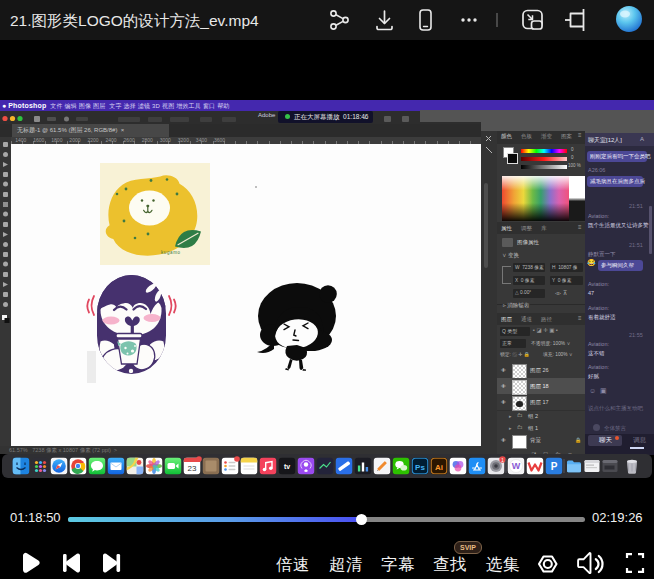  Describe the element at coordinates (420, 468) in the screenshot. I see `svg-text: Ps` at that location.